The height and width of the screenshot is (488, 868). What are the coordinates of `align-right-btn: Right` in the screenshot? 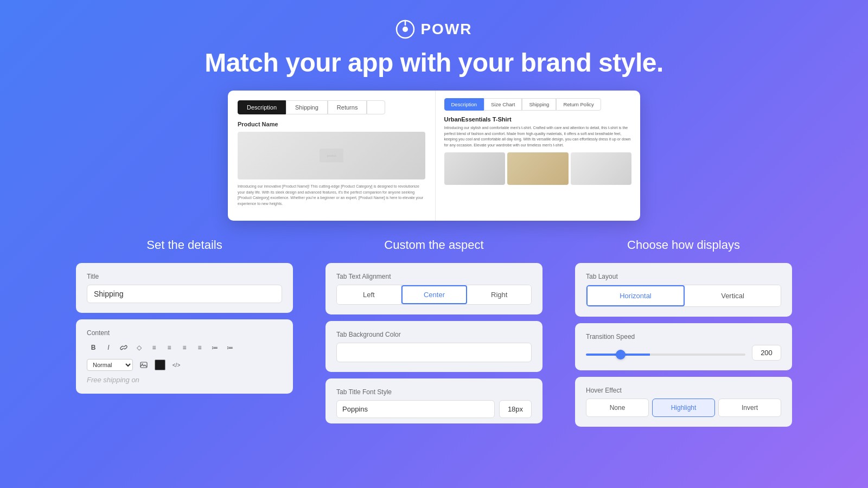 It's located at (499, 295).